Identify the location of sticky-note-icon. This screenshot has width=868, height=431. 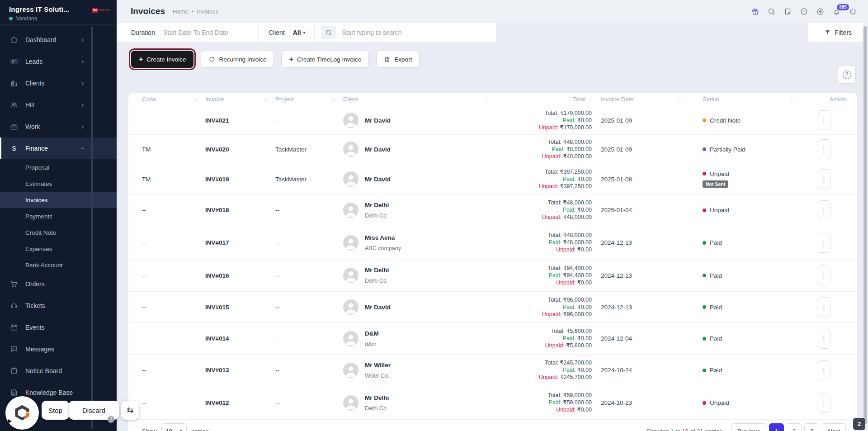
(788, 12).